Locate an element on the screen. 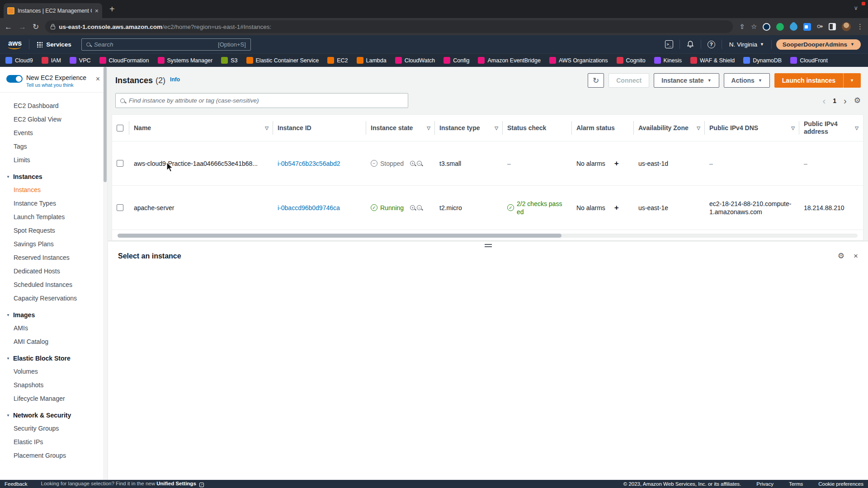 This screenshot has height=488, width=868. favorite-cloudwatch: CloudWatch is located at coordinates (415, 61).